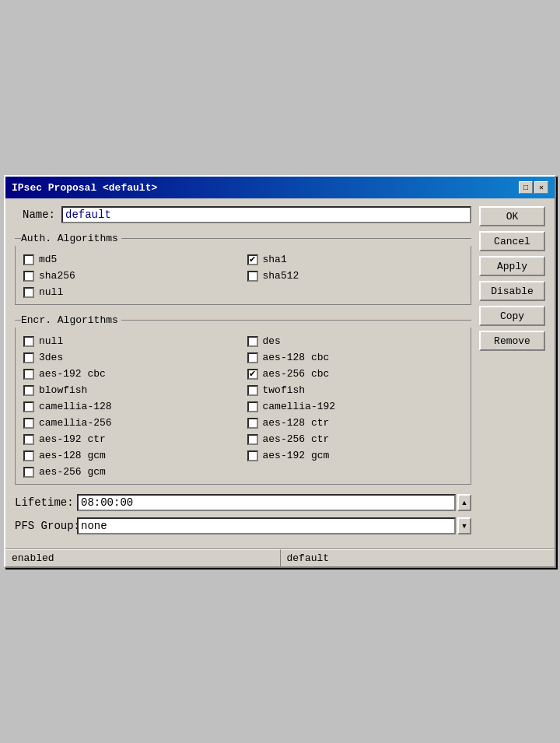  What do you see at coordinates (29, 358) in the screenshot?
I see `3des-checkbox` at bounding box center [29, 358].